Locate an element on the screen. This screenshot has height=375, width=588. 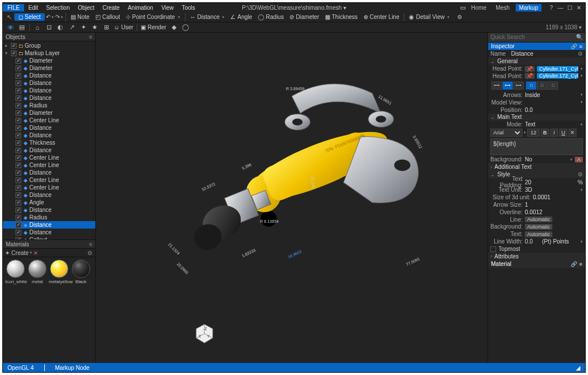
menu-tools: Tools is located at coordinates (188, 8).